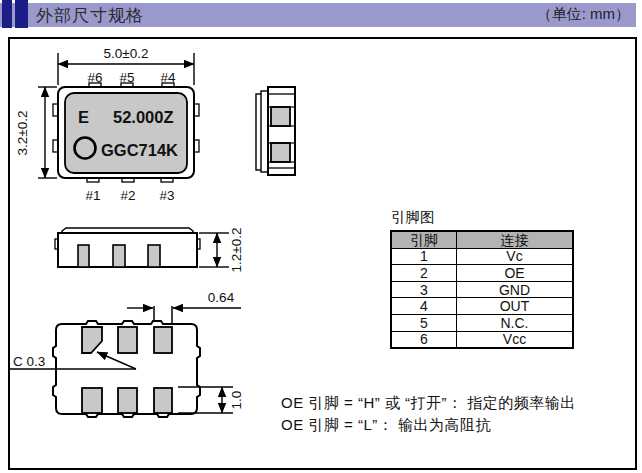 The width and height of the screenshot is (642, 473). What do you see at coordinates (94, 78) in the screenshot?
I see `pin-label-6: #6` at bounding box center [94, 78].